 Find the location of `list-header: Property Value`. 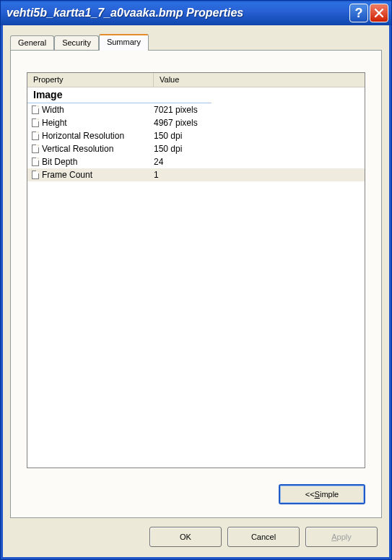

list-header: Property Value is located at coordinates (196, 80).